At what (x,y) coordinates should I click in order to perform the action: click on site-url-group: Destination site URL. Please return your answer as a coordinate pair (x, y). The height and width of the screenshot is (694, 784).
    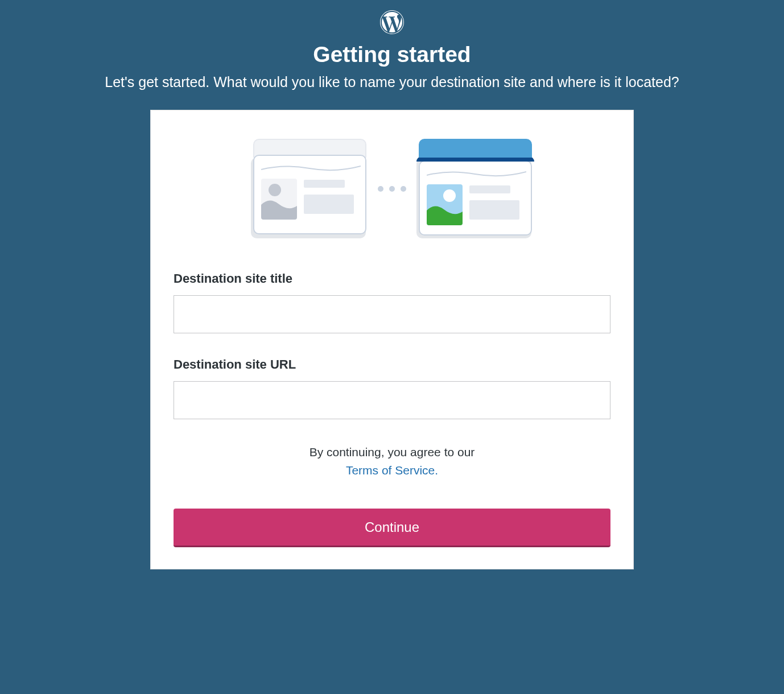
    Looking at the image, I should click on (392, 388).